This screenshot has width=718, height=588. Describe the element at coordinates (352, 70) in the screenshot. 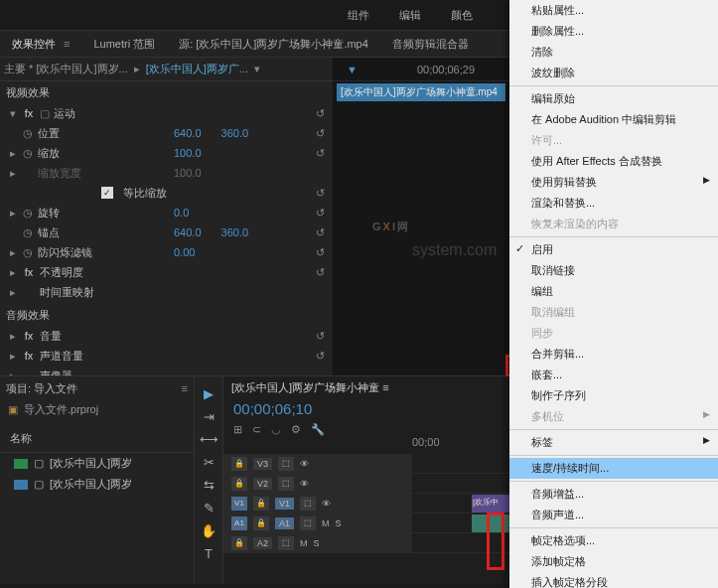

I see `playhead-marker: ▼` at that location.